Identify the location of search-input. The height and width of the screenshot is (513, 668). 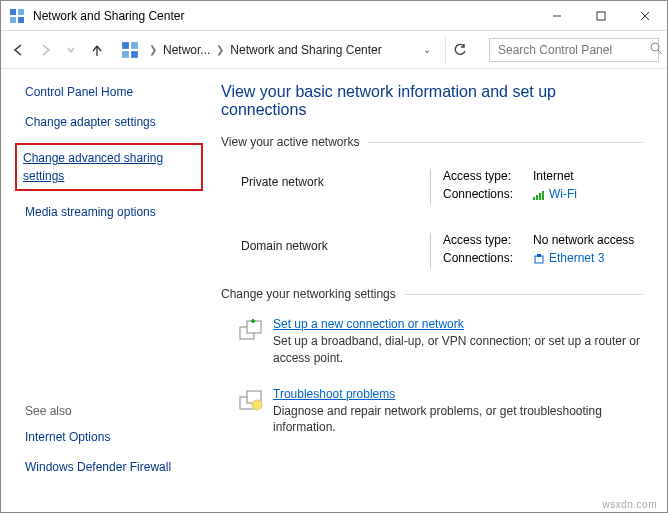
(573, 50).